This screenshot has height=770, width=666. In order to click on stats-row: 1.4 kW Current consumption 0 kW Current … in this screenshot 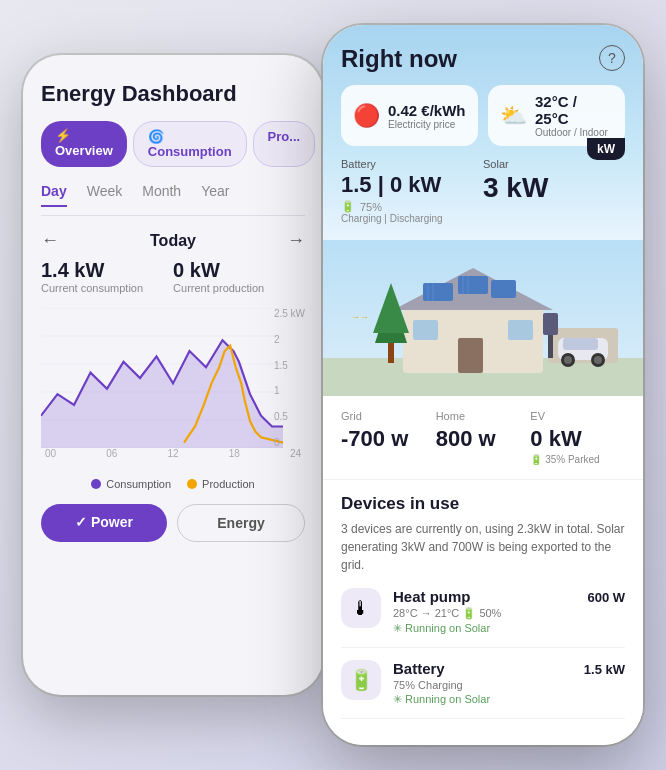, I will do `click(173, 276)`.